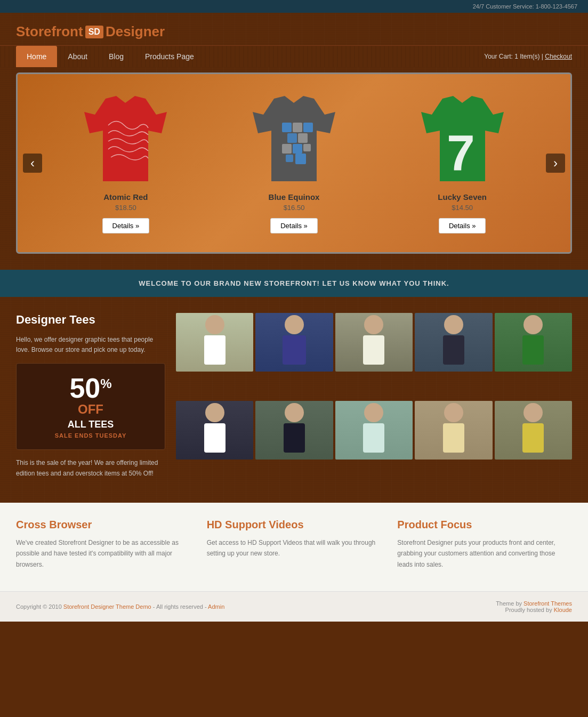 The width and height of the screenshot is (588, 717). I want to click on welcome-text: WELCOME TO OUR BRAND NEW STOREFRONT! LET…, so click(294, 284).